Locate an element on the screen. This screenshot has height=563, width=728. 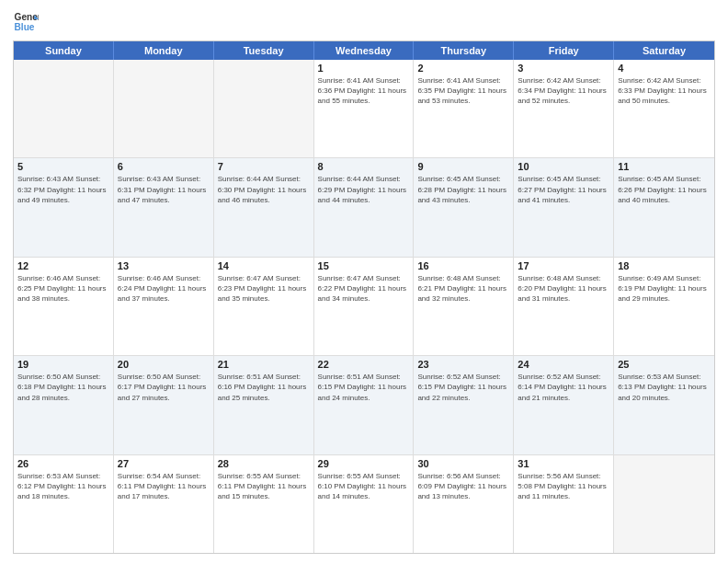
day-number: 22 is located at coordinates (364, 364).